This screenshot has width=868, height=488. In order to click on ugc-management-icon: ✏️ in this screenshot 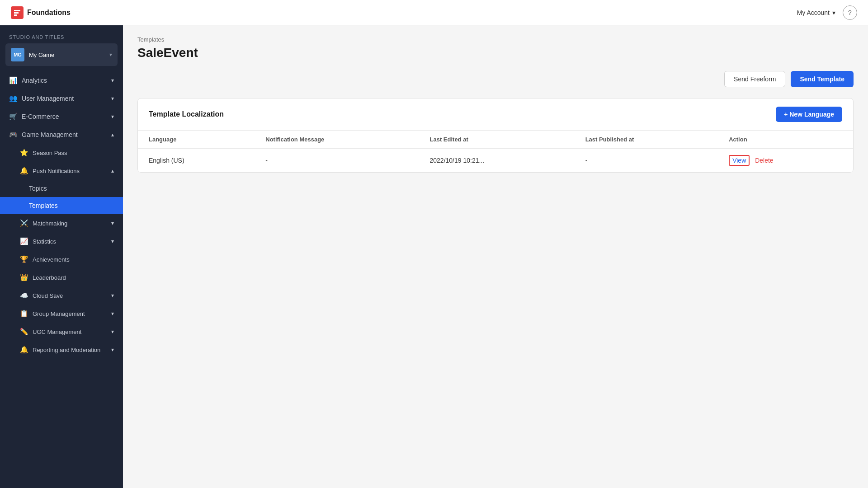, I will do `click(24, 332)`.